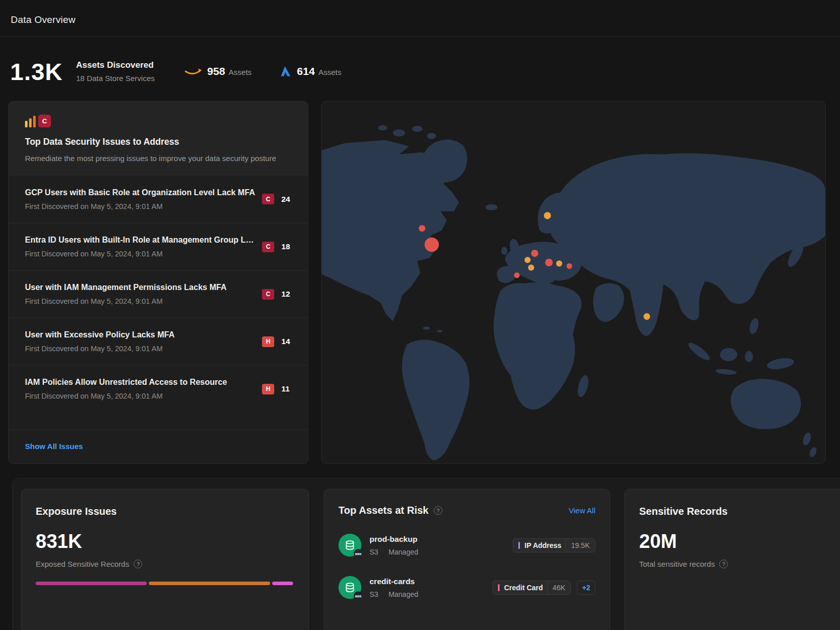 This screenshot has width=840, height=630. I want to click on exposure-issues-card: Exposure Issues 831K Exposed Sensitive R…, so click(165, 560).